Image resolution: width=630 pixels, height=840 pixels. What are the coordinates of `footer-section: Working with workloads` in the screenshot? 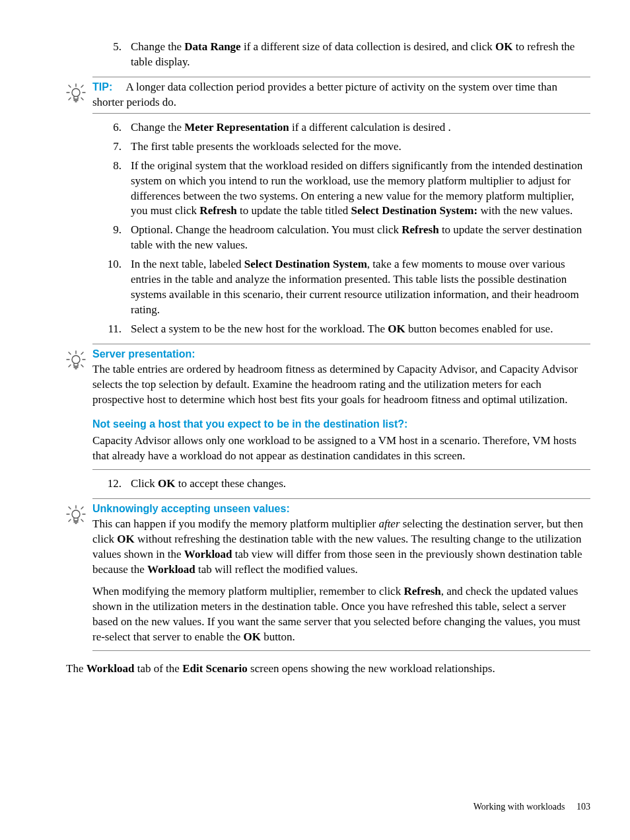 It's located at (519, 806).